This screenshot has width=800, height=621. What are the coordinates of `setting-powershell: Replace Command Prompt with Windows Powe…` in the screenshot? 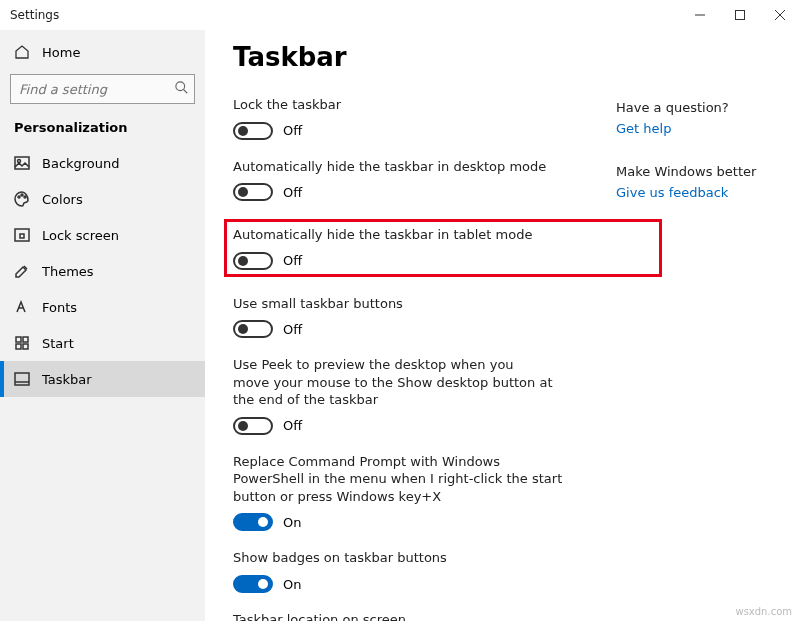 It's located at (502, 492).